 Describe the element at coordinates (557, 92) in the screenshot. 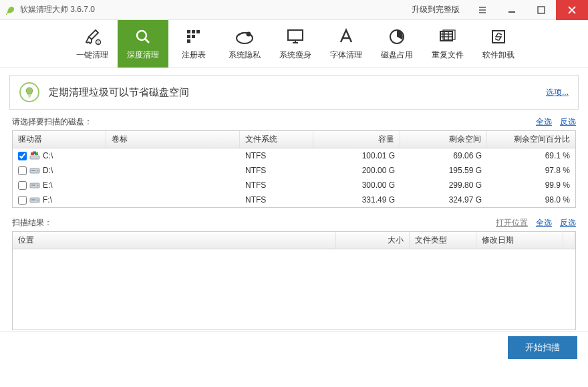

I see `options-link: 选项...` at that location.